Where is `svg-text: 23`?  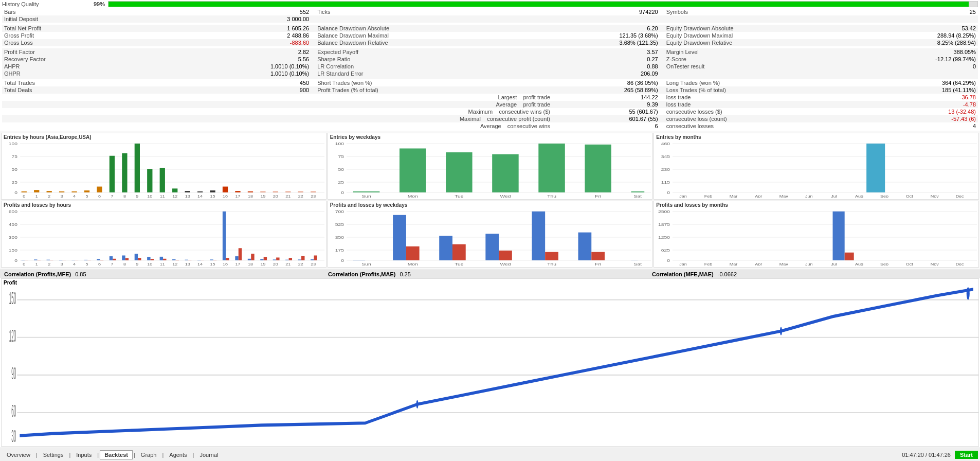 svg-text: 23 is located at coordinates (314, 196).